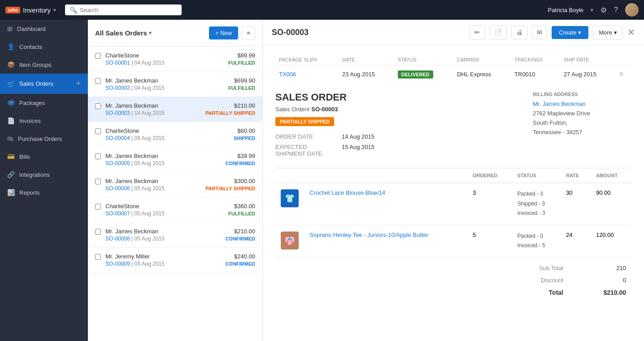 The image size is (644, 341). What do you see at coordinates (570, 32) in the screenshot?
I see `create-button: Create ▾` at bounding box center [570, 32].